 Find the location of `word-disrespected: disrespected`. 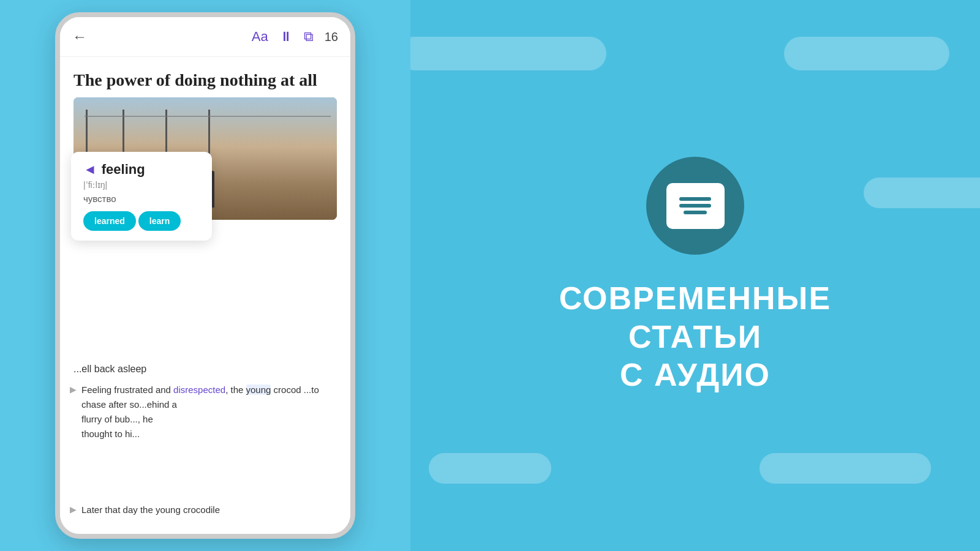

word-disrespected: disrespected is located at coordinates (200, 389).